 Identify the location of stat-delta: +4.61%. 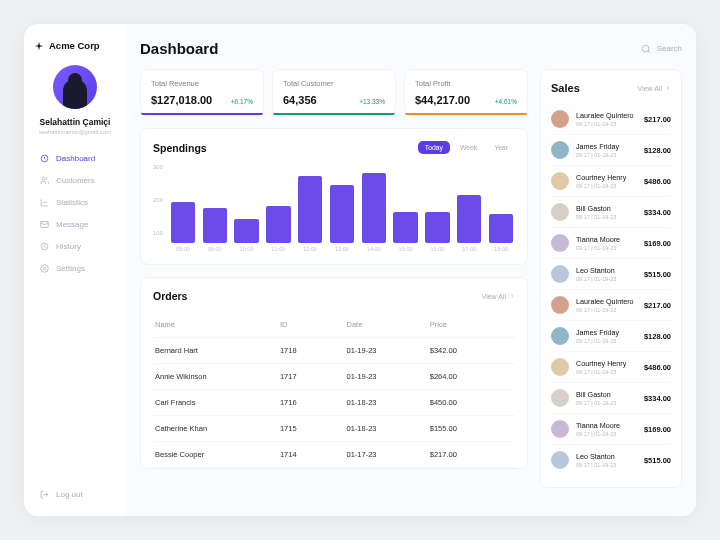
(506, 102).